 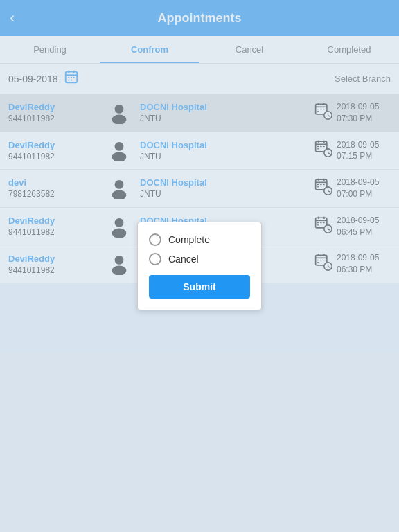 What do you see at coordinates (200, 266) in the screenshot?
I see `action-modal: Complete Cancel Submit` at bounding box center [200, 266].